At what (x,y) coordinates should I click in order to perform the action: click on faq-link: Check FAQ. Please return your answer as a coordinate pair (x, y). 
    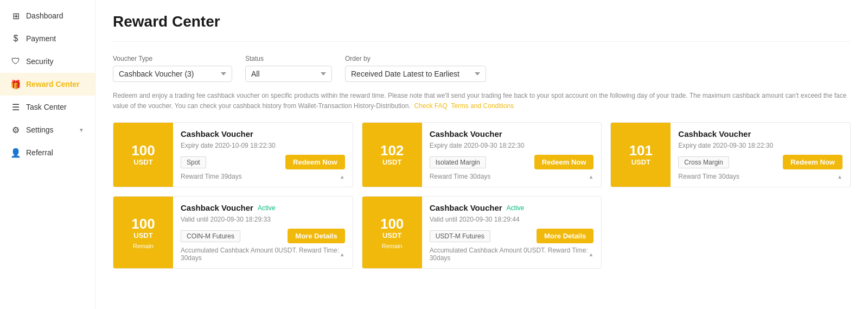
    Looking at the image, I should click on (431, 106).